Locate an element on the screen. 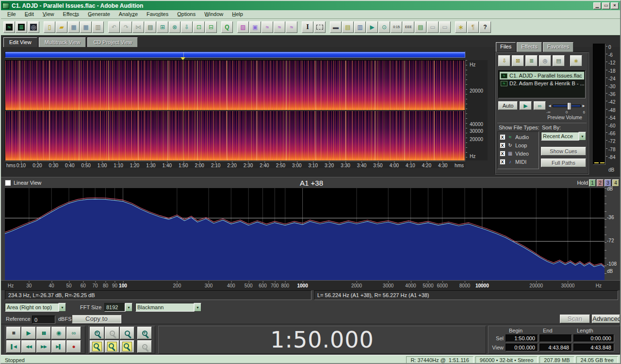 This screenshot has height=364, width=621. organizer-tab-favorites: Favorites is located at coordinates (558, 47).